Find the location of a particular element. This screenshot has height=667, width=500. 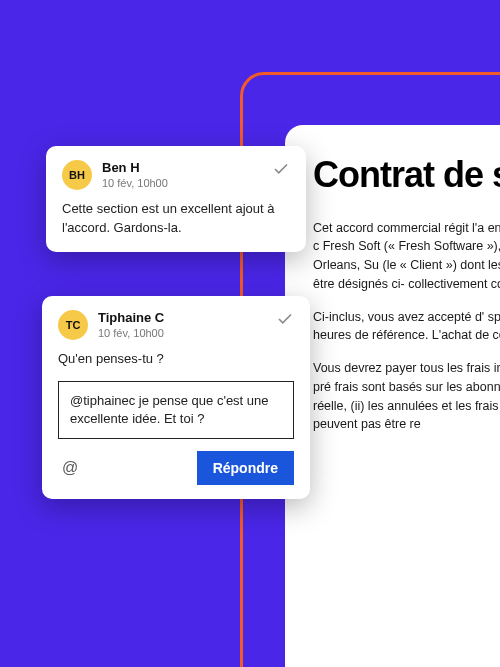

author-block: Tiphaine C 10 fév, 10h00 is located at coordinates (187, 325).